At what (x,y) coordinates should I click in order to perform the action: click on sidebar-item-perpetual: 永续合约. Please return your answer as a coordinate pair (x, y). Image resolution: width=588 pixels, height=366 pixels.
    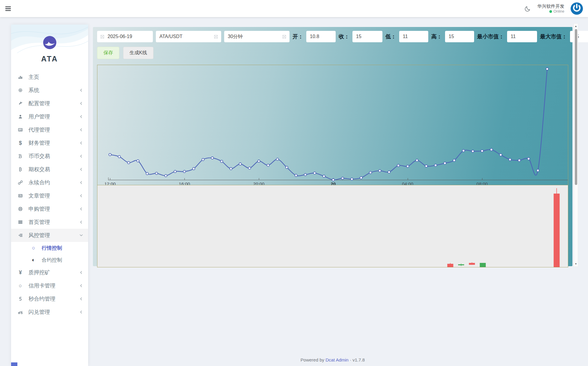
    Looking at the image, I should click on (50, 183).